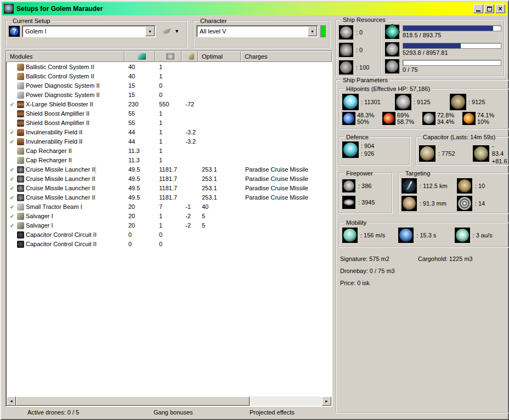  Describe the element at coordinates (452, 29) in the screenshot. I see `cpu-bar` at that location.